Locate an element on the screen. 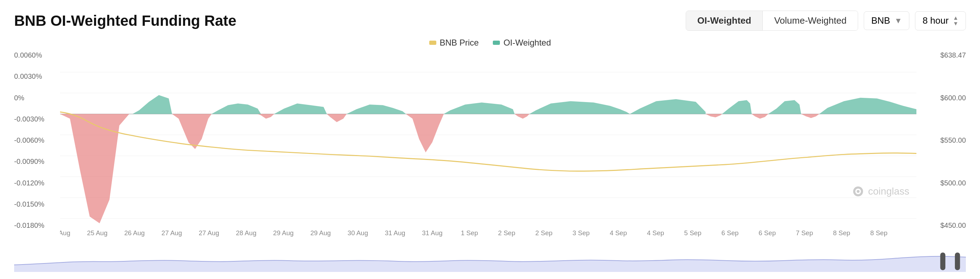  tab-volume-weighted: Volume-Weighted is located at coordinates (810, 21).